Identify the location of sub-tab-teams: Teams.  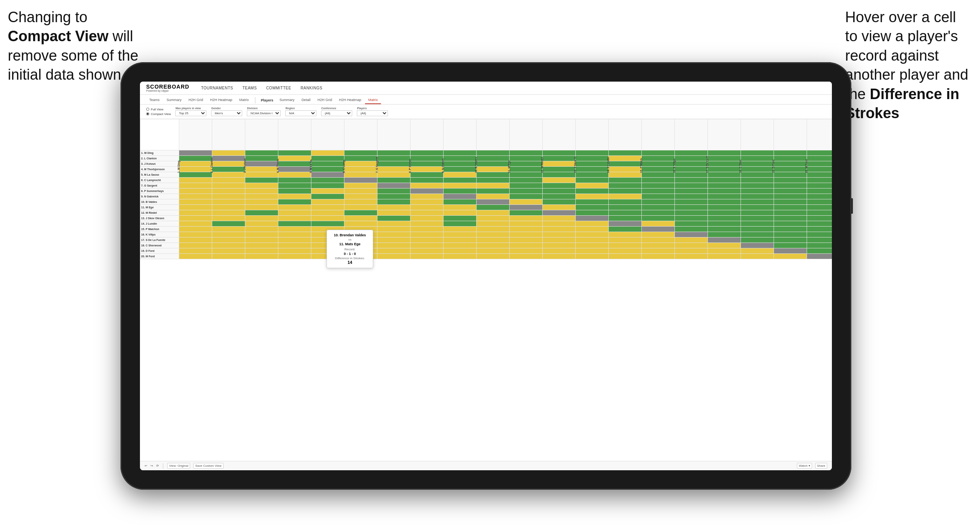
(155, 100).